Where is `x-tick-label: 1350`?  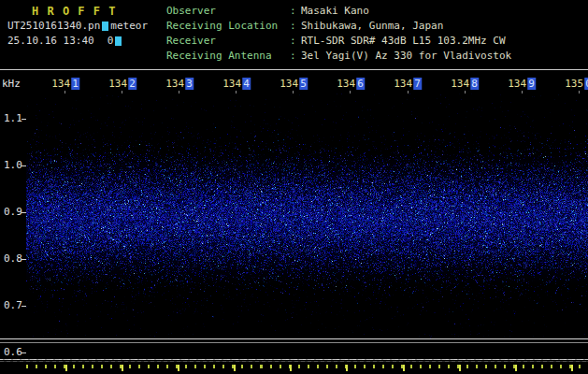 x-tick-label: 1350 is located at coordinates (576, 84).